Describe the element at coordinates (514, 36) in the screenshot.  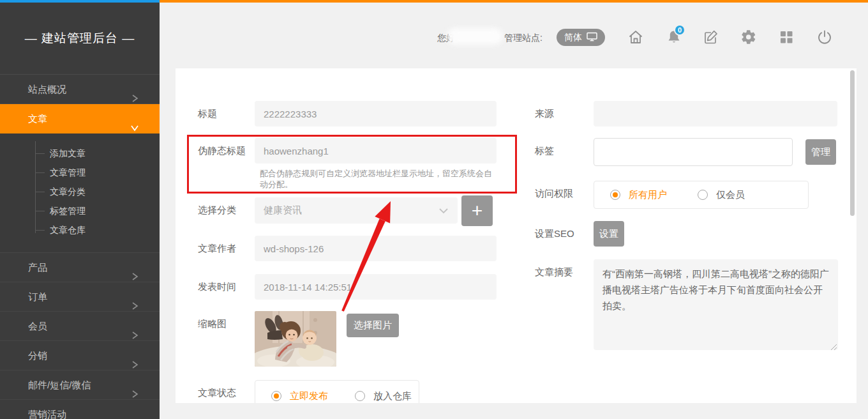
I see `top-header: 您好 管理站点: 简体 0` at that location.